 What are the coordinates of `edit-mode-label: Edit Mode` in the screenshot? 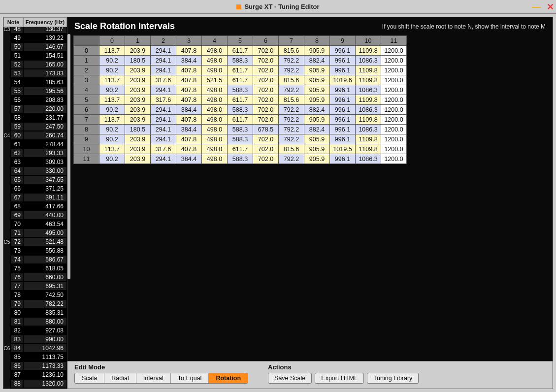 It's located at (162, 367).